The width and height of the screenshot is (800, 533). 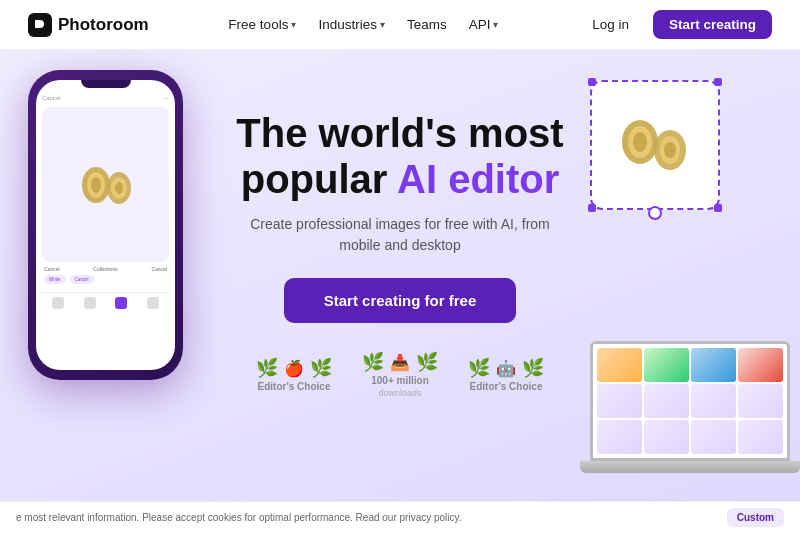 I want to click on selection-handle, so click(x=655, y=213).